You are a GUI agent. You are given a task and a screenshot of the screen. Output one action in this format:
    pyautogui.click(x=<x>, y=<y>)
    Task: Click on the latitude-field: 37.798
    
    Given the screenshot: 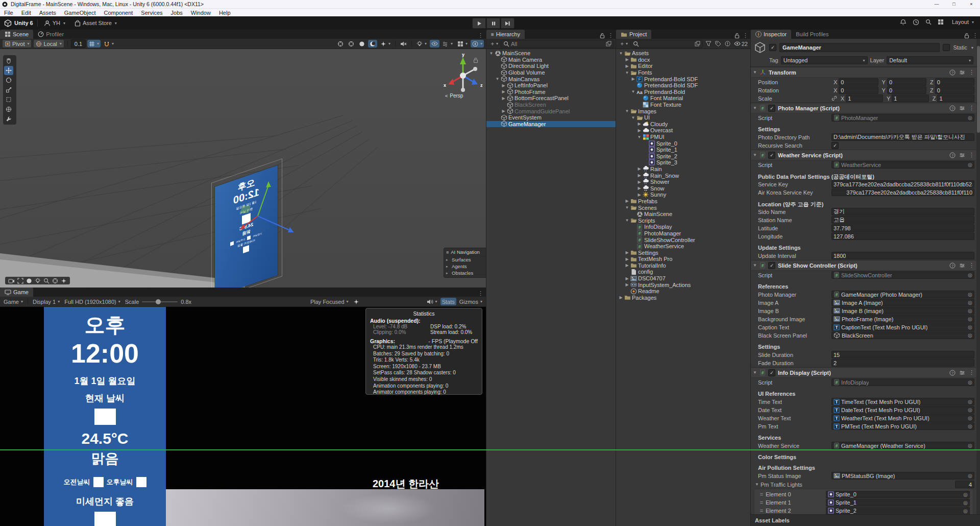 What is the action you would take?
    pyautogui.click(x=903, y=228)
    